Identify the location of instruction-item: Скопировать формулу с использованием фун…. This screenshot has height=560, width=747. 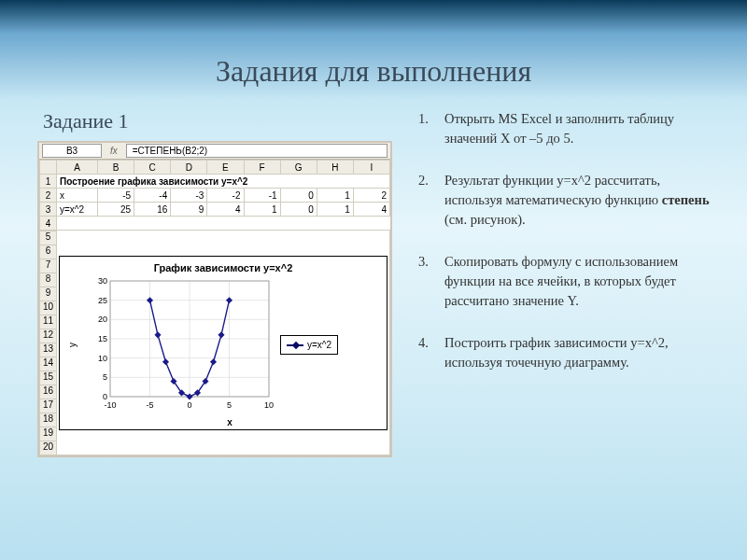
(564, 282).